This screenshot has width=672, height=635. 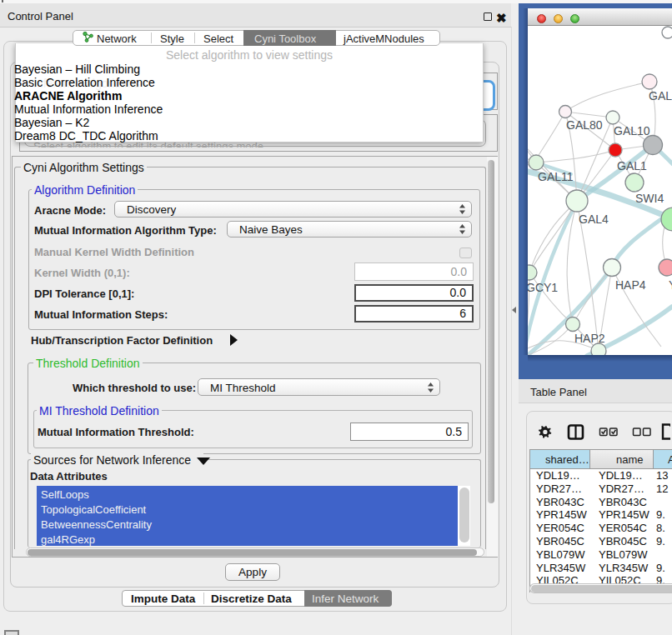 I want to click on svg-text: GAL1, so click(x=632, y=166).